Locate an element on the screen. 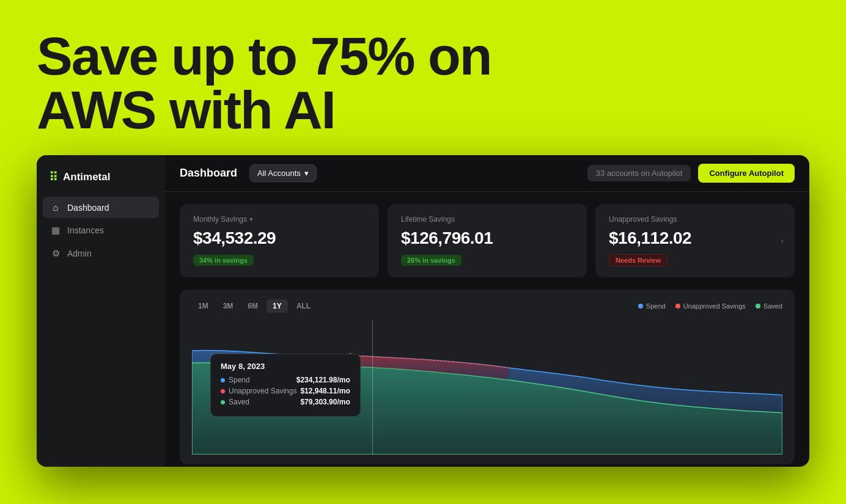 The width and height of the screenshot is (846, 504). sidebar-label-dashboard: Dashboard is located at coordinates (88, 208).